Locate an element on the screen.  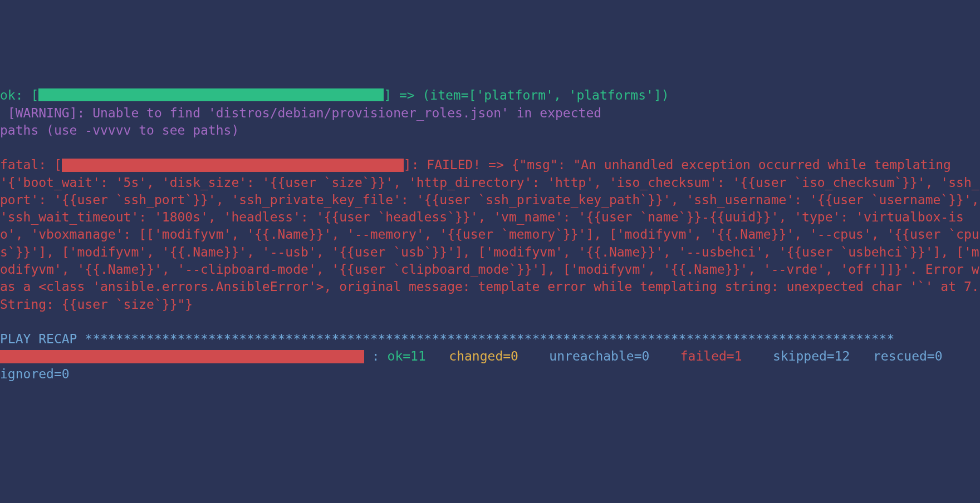
warning-line: [WARNING]: Unable to find 'distros/debia… is located at coordinates (301, 121).